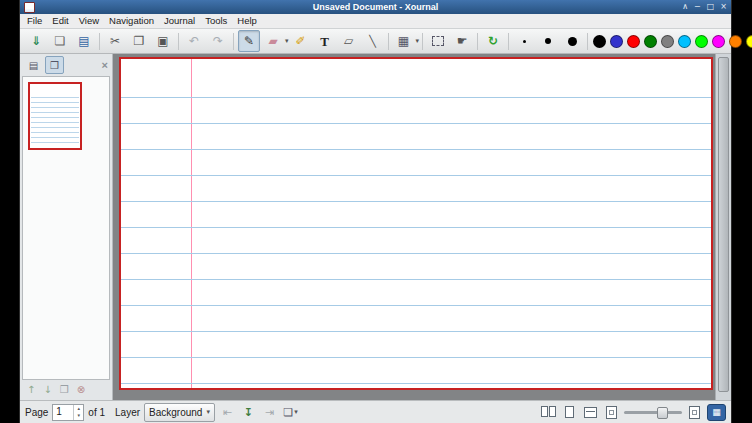 The width and height of the screenshot is (752, 423). What do you see at coordinates (247, 21) in the screenshot?
I see `menu-help: Help` at bounding box center [247, 21].